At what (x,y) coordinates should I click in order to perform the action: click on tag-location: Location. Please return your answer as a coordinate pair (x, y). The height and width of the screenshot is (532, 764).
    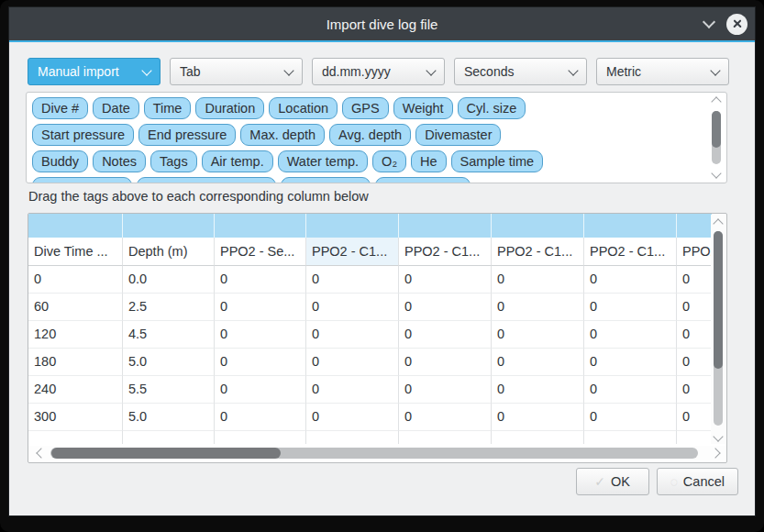
    Looking at the image, I should click on (303, 108).